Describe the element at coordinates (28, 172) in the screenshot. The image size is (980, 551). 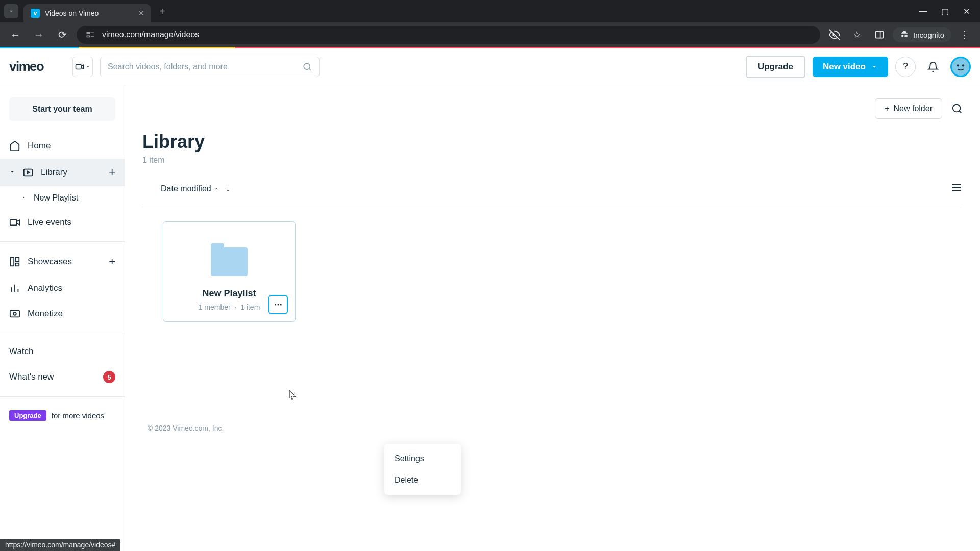
I see `library-icon` at that location.